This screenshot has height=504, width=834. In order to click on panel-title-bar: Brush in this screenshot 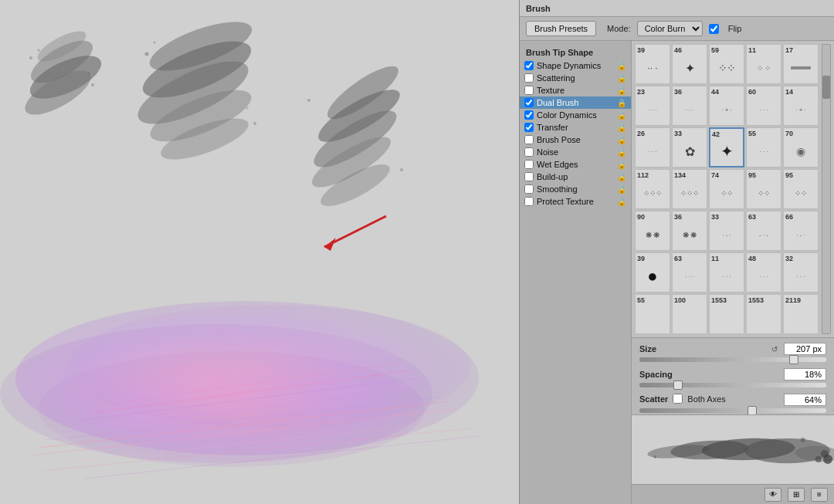, I will do `click(676, 8)`.